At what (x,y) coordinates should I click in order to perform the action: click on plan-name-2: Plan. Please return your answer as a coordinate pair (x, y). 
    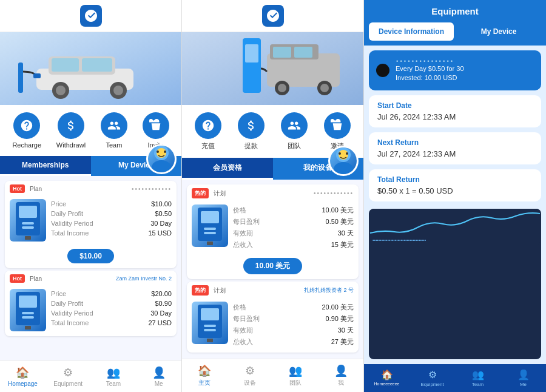
    Looking at the image, I should click on (36, 279).